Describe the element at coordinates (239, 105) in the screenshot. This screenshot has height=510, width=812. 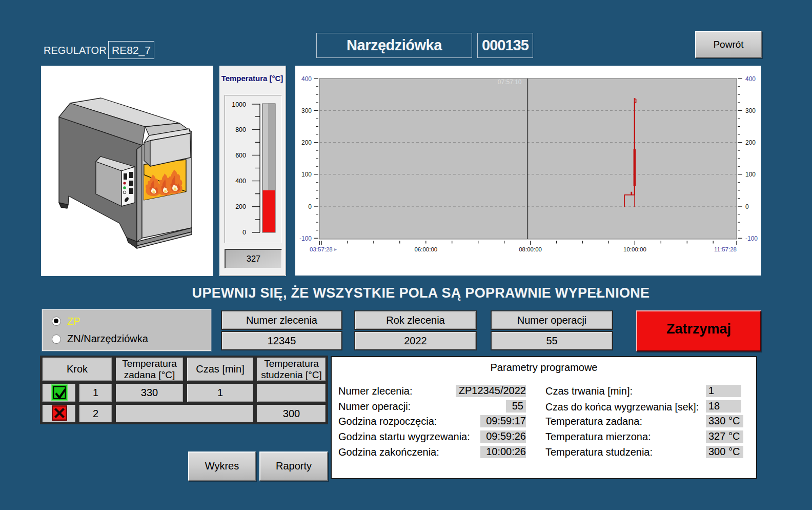
I see `svg-text: 1000` at that location.